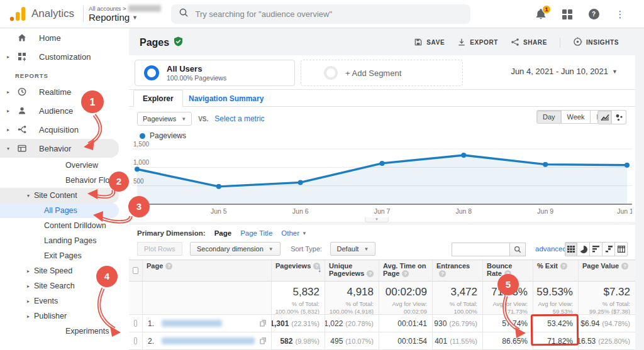  What do you see at coordinates (64, 301) in the screenshot?
I see `sidebar-item-events: ▸Events` at bounding box center [64, 301].